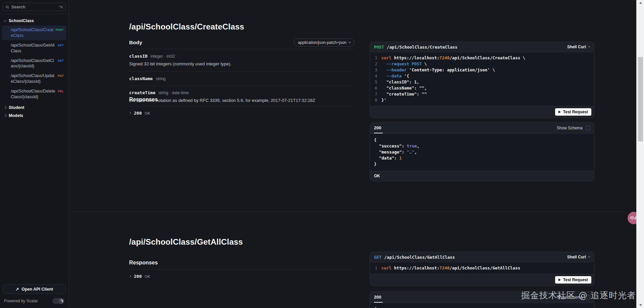  Describe the element at coordinates (482, 257) in the screenshot. I see `request-card-header: GET /api/SchoolClass/GetAllClass Shell C…` at that location.